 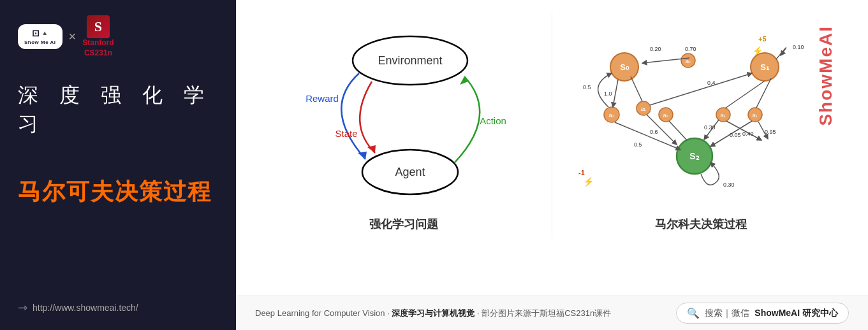 I want to click on bottom-text: Deep Learning for Computer Vision · 深度学习…, so click(x=433, y=313).